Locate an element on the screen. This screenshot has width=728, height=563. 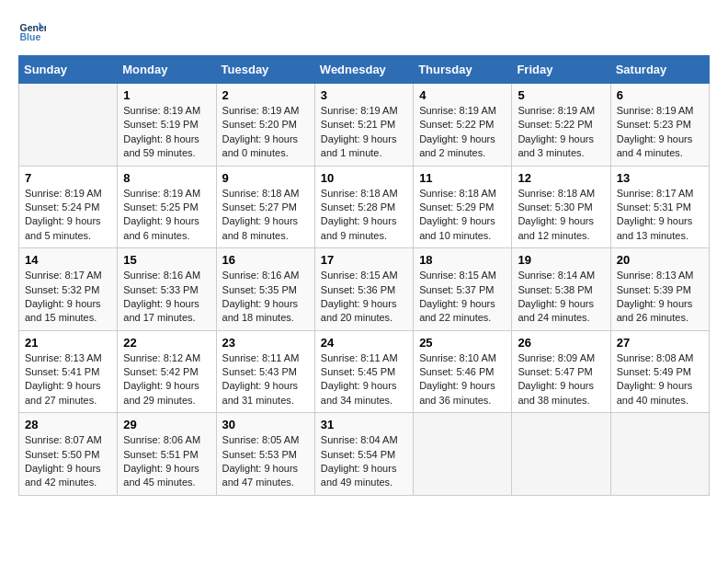
day-info: Sunrise: 8:19 AM Sunset: 5:24 PM Dayligh… is located at coordinates (68, 215).